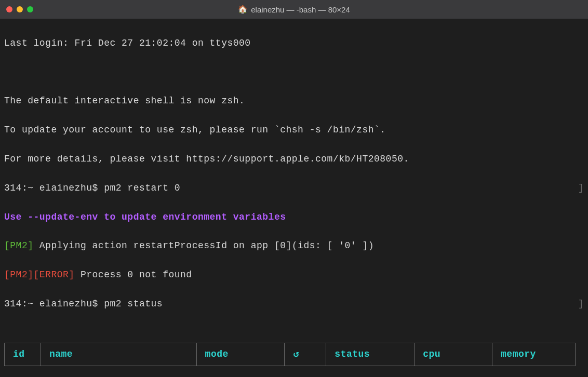 This screenshot has width=588, height=377. Describe the element at coordinates (453, 354) in the screenshot. I see `th-cpu: cpu` at that location.